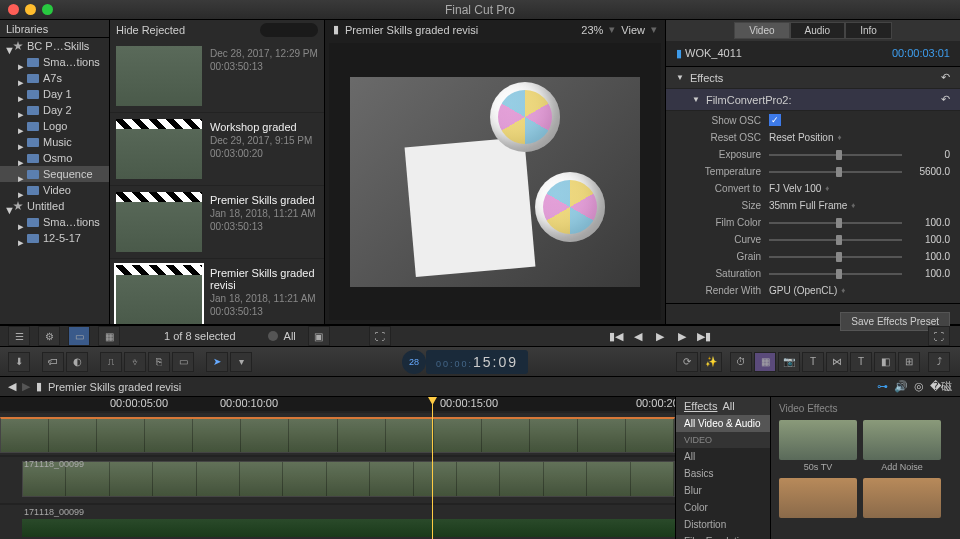 The height and width of the screenshot is (539, 960). Describe the element at coordinates (159, 362) in the screenshot. I see `append-icon: ⎘` at that location.